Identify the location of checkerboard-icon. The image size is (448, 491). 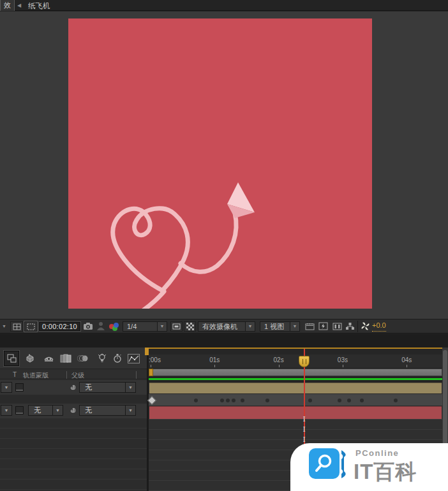
(190, 326).